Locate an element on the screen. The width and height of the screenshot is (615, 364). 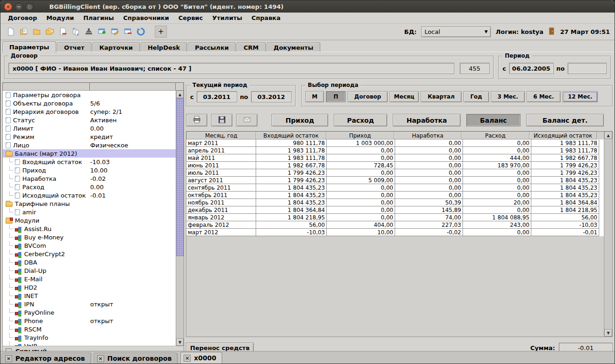
edit-window-icon is located at coordinates (115, 32).